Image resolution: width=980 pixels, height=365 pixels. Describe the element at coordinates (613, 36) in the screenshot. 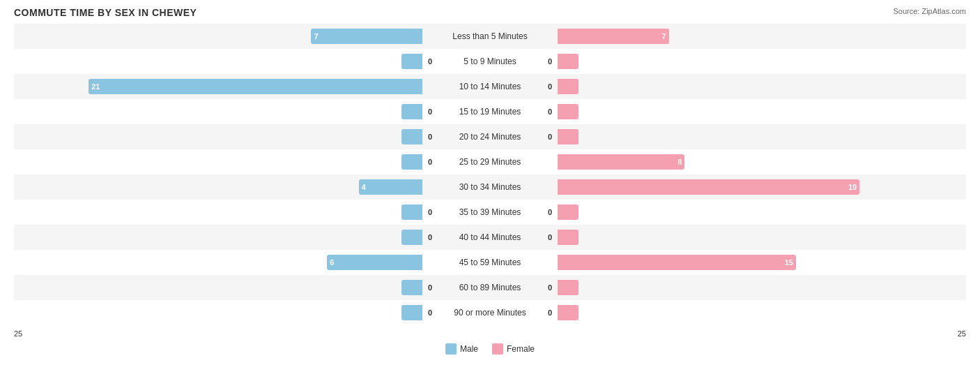

I see `bar-female: 7` at that location.